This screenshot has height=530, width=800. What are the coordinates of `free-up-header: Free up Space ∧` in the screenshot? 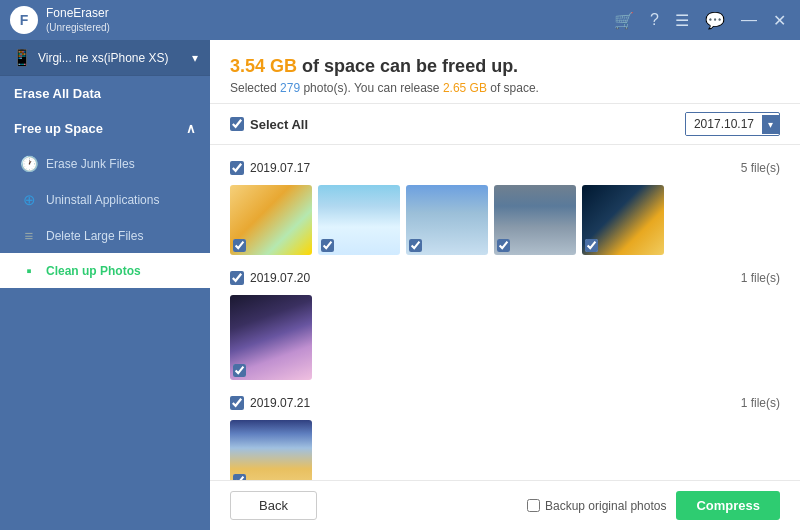 It's located at (105, 128).